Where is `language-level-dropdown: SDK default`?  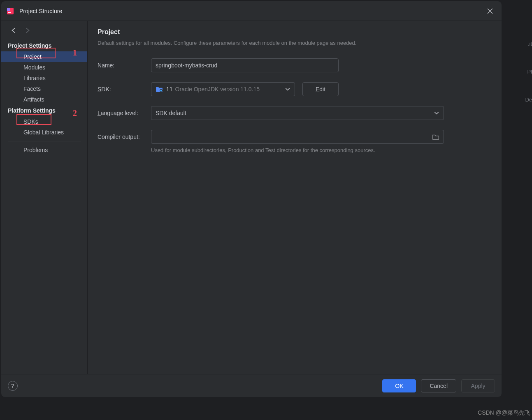 language-level-dropdown: SDK default is located at coordinates (297, 113).